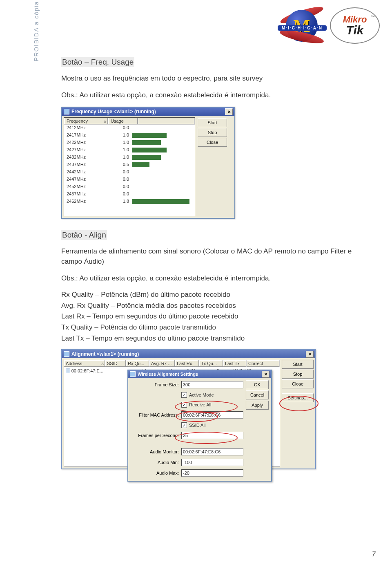 This screenshot has height=565, width=392. What do you see at coordinates (200, 426) in the screenshot?
I see `wireless-alignment-settings-dialog: Wireless Alignment Settings ✕ Frame Size…` at bounding box center [200, 426].